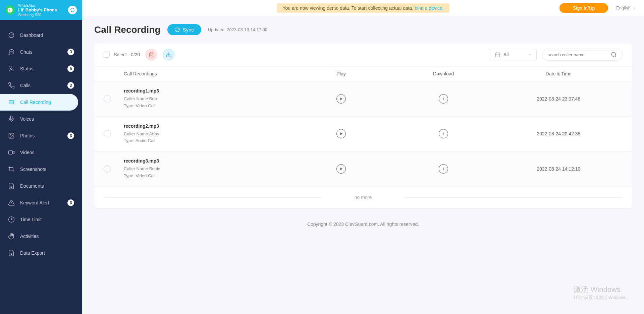 This screenshot has width=644, height=314. What do you see at coordinates (41, 136) in the screenshot?
I see `nav-photos: Photos 3` at bounding box center [41, 136].